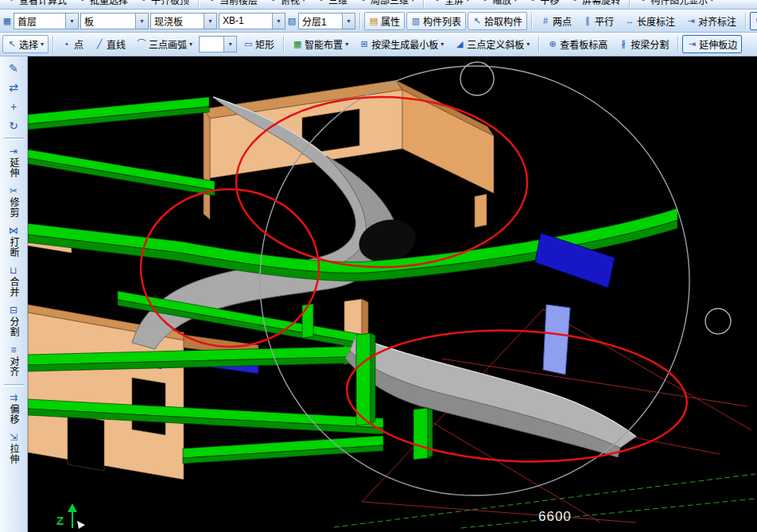 The height and width of the screenshot is (532, 757). What do you see at coordinates (14, 361) in the screenshot?
I see `align-tool-button: ≡对齐` at bounding box center [14, 361].